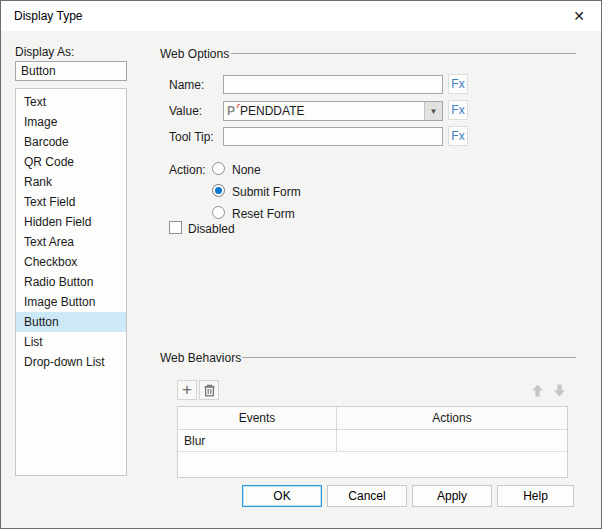 This screenshot has height=529, width=602. I want to click on close-icon: ✕, so click(579, 16).